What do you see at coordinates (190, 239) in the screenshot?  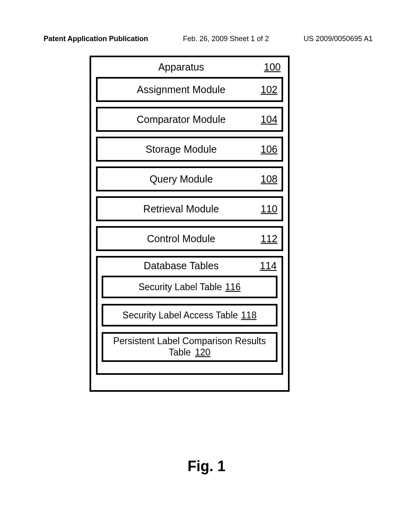 I see `module-control: Control Module 112` at bounding box center [190, 239].